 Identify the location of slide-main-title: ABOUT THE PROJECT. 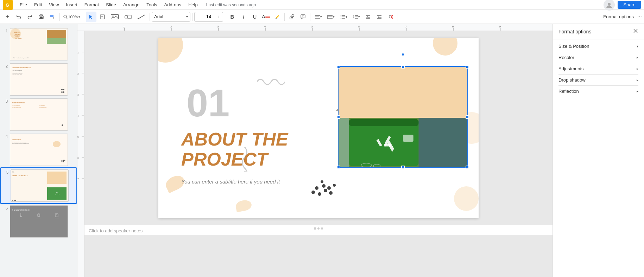
(234, 149).